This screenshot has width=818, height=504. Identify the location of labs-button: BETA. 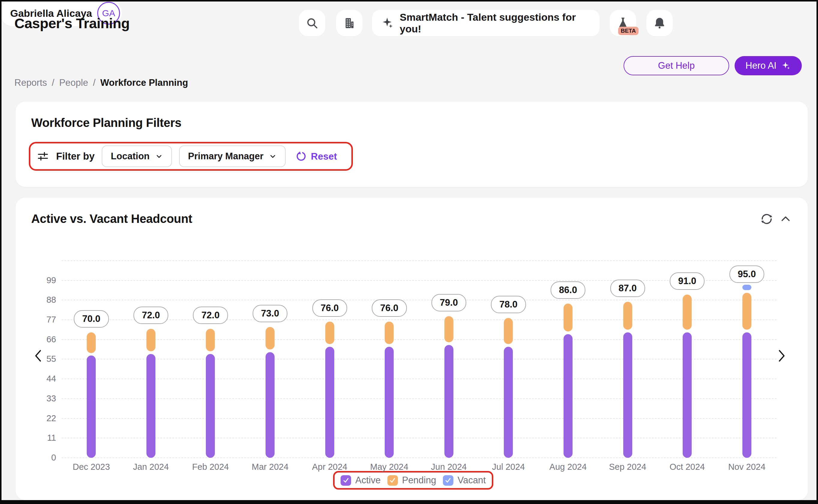
(623, 23).